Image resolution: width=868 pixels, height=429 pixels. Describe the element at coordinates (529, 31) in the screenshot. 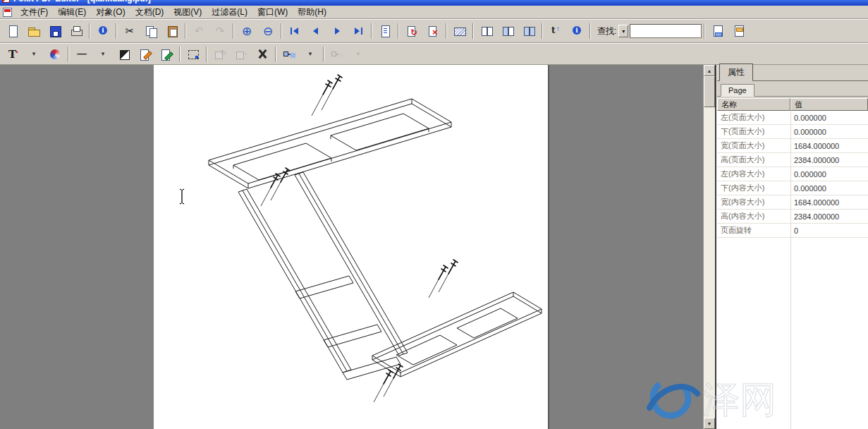

I see `layout-continuous-icon` at that location.